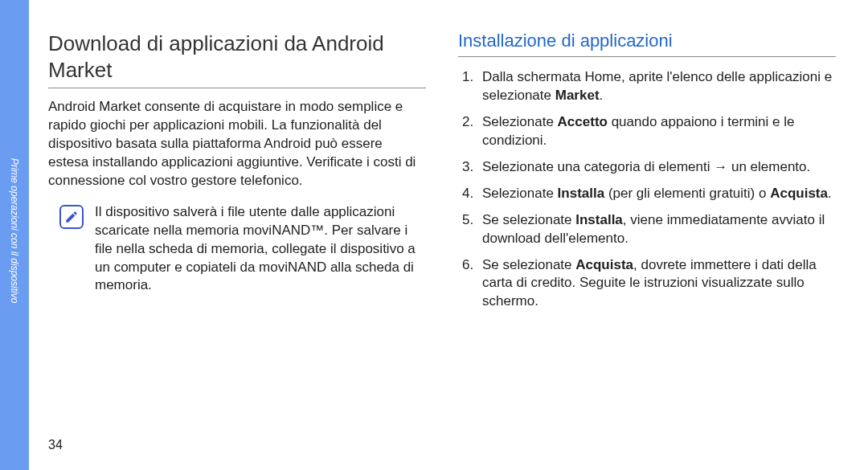 This screenshot has width=868, height=470. What do you see at coordinates (657, 132) in the screenshot?
I see `step-item: Selezionate Accetto quando appaiono i te…` at bounding box center [657, 132].